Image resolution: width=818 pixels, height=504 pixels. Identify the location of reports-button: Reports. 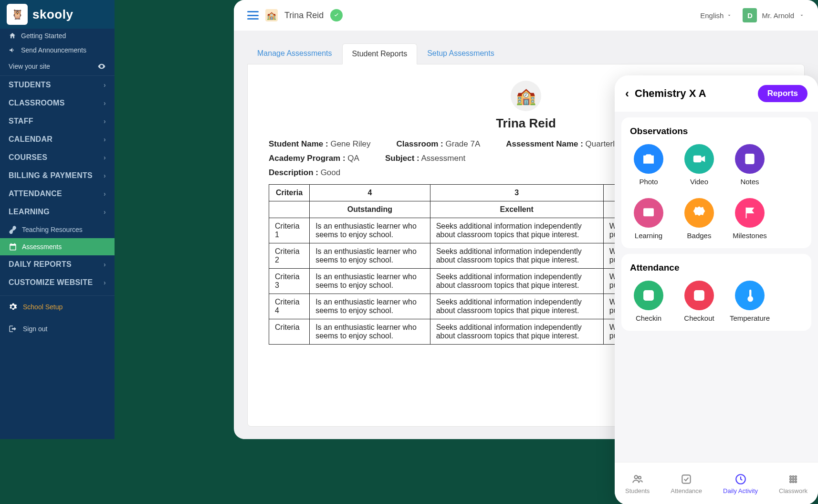
(783, 94).